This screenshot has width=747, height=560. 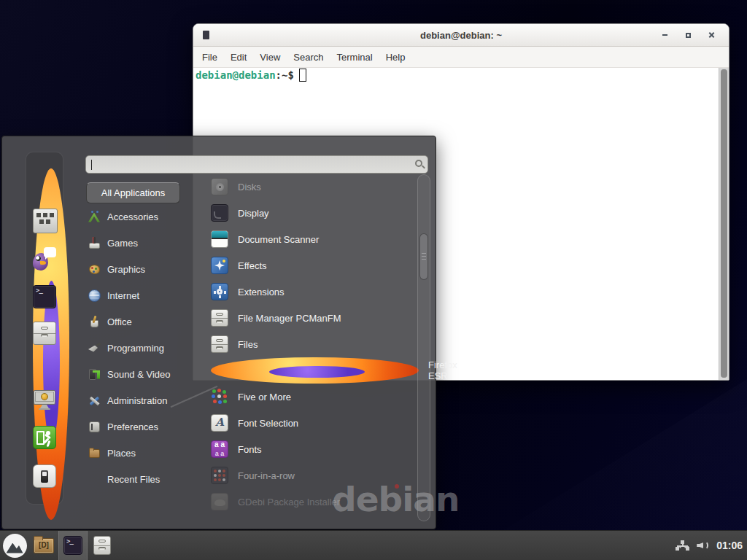 What do you see at coordinates (703, 545) in the screenshot?
I see `volume-icon` at bounding box center [703, 545].